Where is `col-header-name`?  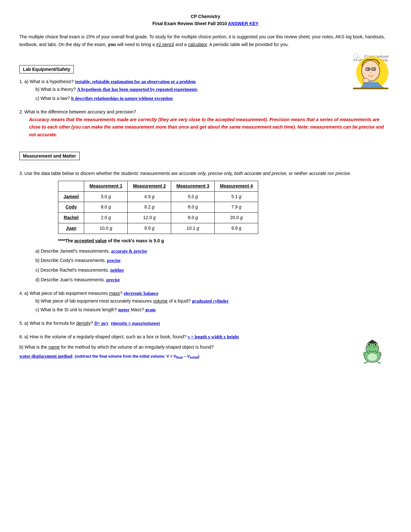
col-header-name is located at coordinates (71, 186).